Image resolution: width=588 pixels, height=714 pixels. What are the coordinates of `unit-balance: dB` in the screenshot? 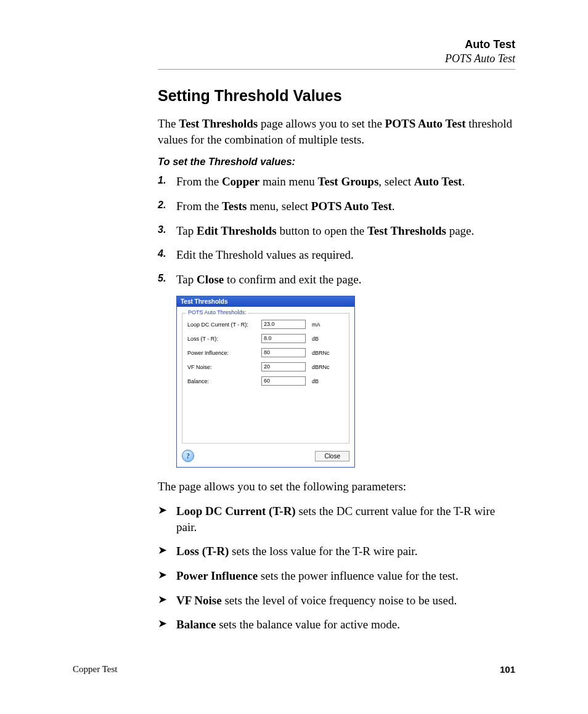 It's located at (321, 381).